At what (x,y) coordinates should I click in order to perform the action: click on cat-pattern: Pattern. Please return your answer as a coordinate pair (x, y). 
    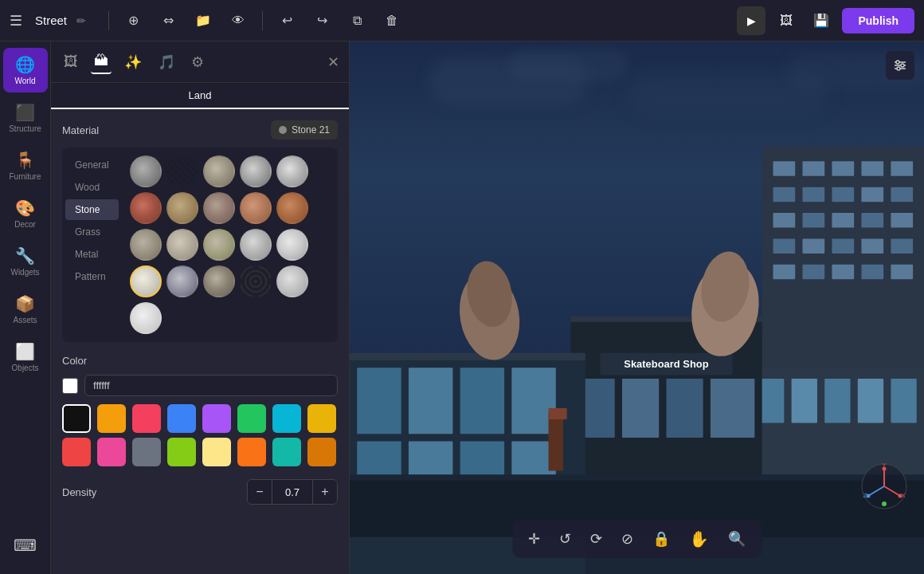
    Looking at the image, I should click on (92, 277).